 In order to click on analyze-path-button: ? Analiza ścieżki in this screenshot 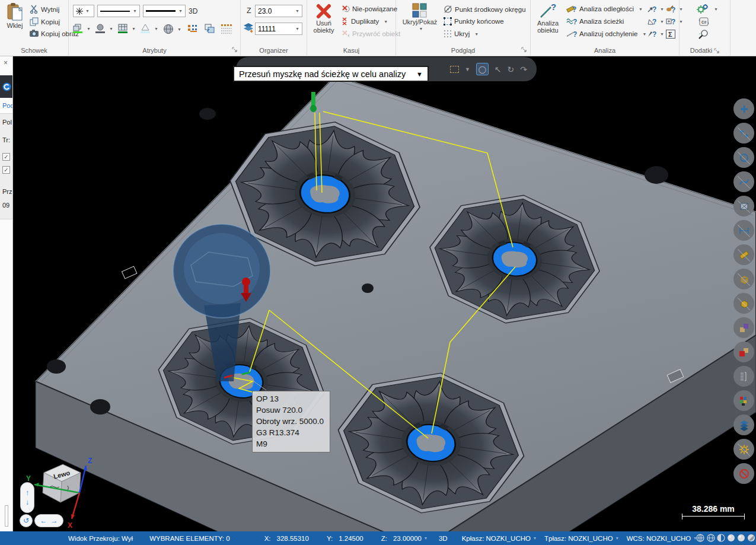, I will do `click(595, 21)`.